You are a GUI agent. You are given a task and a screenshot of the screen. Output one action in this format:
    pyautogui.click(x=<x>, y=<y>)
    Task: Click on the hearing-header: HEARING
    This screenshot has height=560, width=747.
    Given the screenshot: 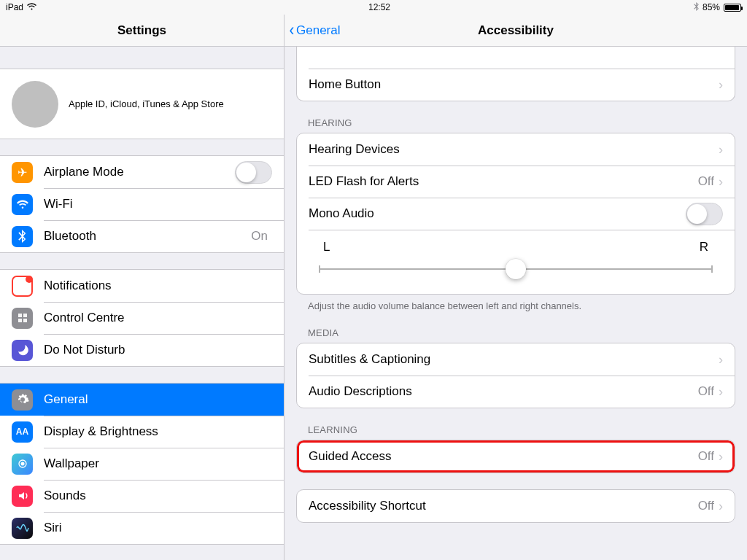 What is the action you would take?
    pyautogui.click(x=516, y=125)
    